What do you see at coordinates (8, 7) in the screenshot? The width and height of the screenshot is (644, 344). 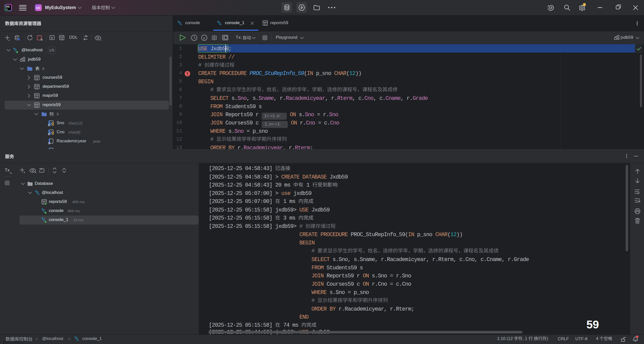 I see `svg-text: DG` at bounding box center [8, 7].